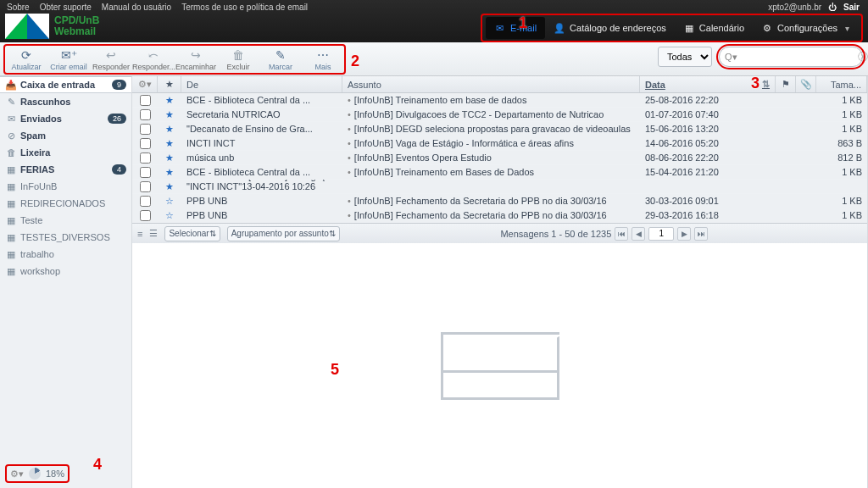  What do you see at coordinates (786, 85) in the screenshot?
I see `col-flag: ⚑` at bounding box center [786, 85].